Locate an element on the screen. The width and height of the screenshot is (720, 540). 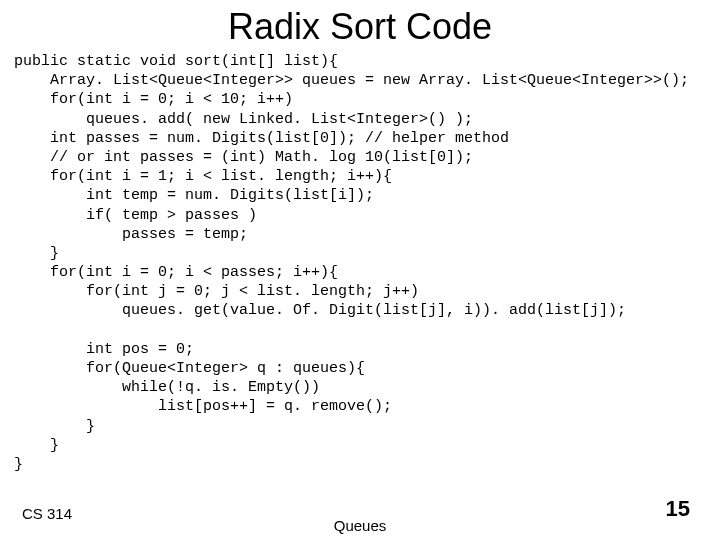
footer-topic: Queues is located at coordinates (360, 526).